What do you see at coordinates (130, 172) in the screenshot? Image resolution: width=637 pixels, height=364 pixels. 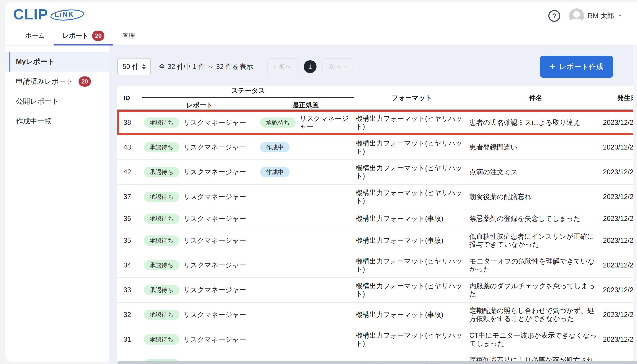 I see `cell-id: 42` at bounding box center [130, 172].